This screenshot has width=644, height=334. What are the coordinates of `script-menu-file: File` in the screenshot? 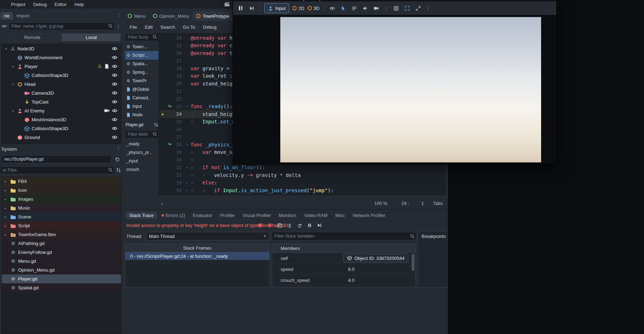 It's located at (133, 27).